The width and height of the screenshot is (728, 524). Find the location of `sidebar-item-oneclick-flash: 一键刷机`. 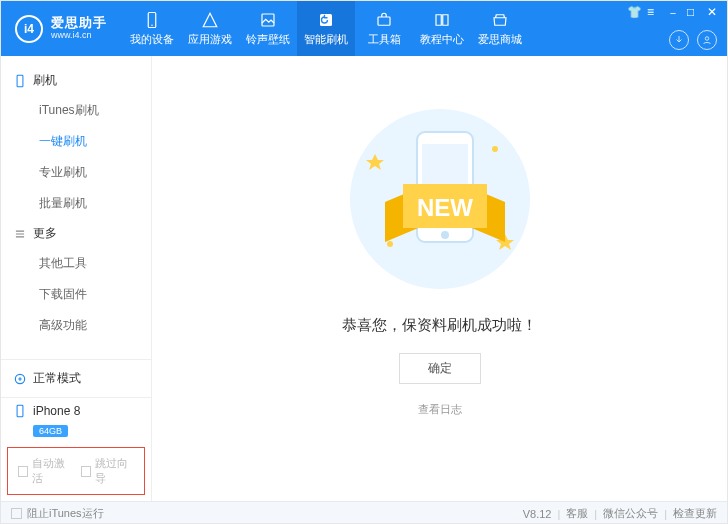

sidebar-item-oneclick-flash: 一键刷机 is located at coordinates (76, 142).